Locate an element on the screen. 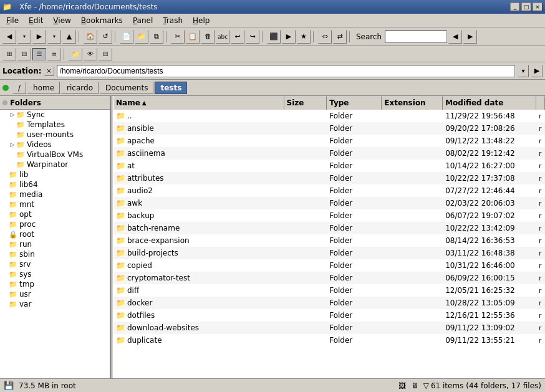 This screenshot has width=545, height=392. table-row: 📁awkFolder02/03/22 20:06:03r is located at coordinates (329, 203).